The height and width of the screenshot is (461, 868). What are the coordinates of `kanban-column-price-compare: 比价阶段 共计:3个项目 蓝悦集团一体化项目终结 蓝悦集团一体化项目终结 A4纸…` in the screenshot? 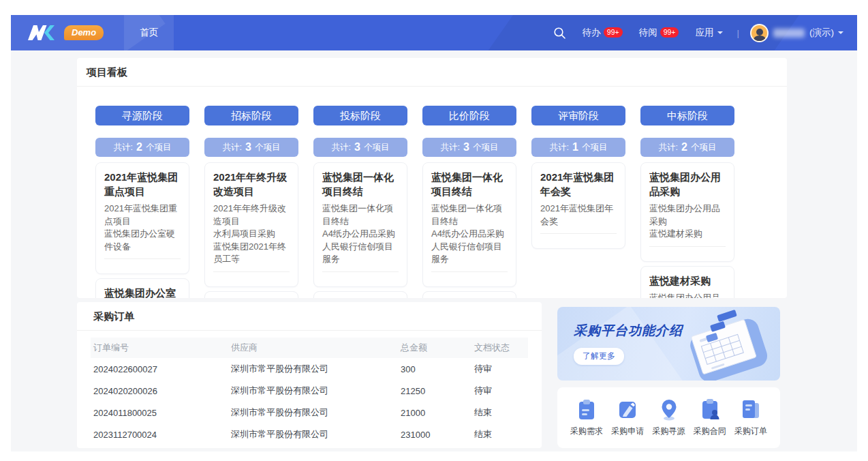 It's located at (469, 192).